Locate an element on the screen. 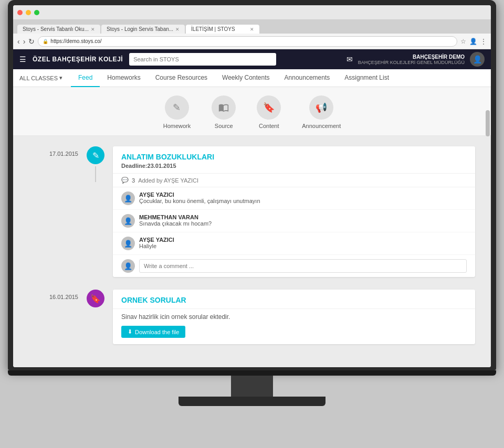 The image size is (504, 448). address-text: https://demo.stoys.co/ is located at coordinates (76, 41).